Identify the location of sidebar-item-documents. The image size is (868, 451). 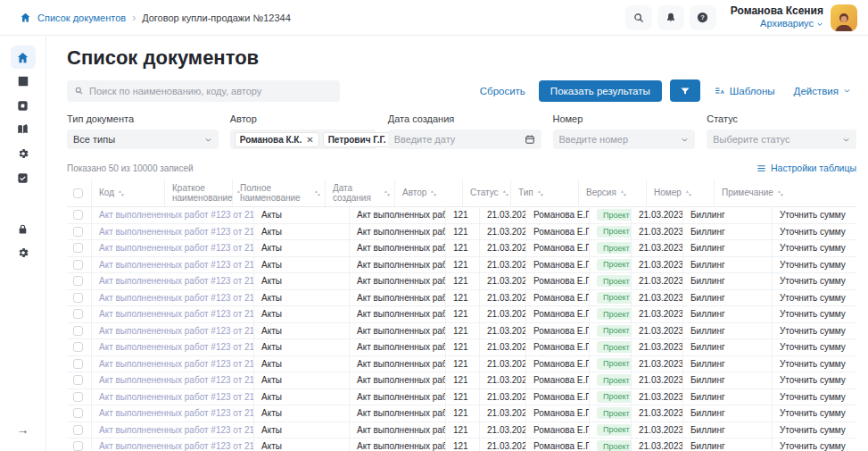
(23, 81).